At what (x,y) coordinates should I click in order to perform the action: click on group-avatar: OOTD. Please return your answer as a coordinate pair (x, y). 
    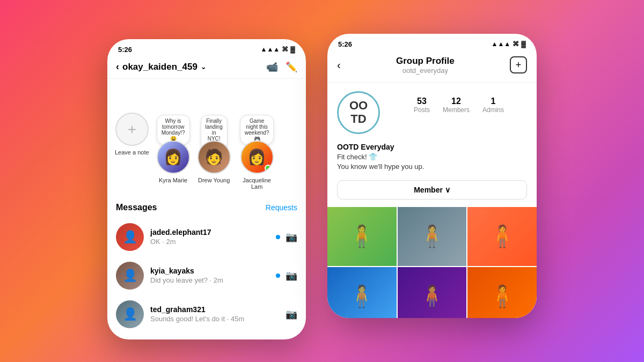
    Looking at the image, I should click on (358, 113).